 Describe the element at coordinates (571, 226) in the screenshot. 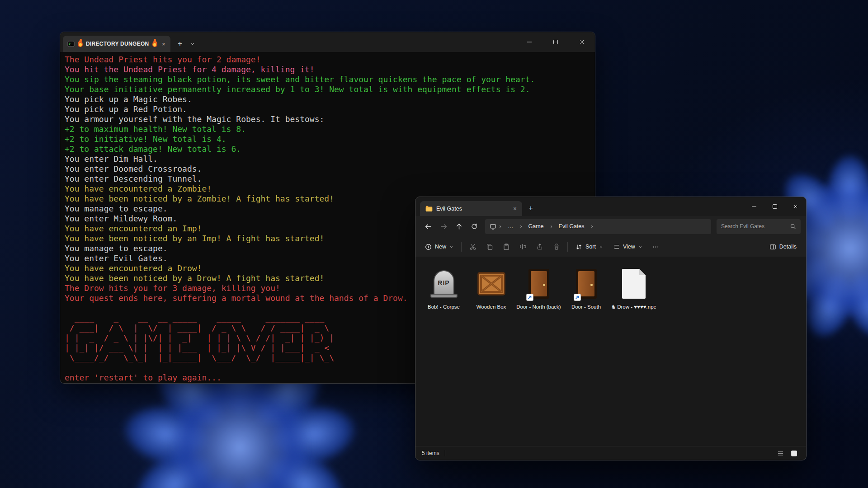

I see `breadcrumb-item: Evil Gates` at that location.